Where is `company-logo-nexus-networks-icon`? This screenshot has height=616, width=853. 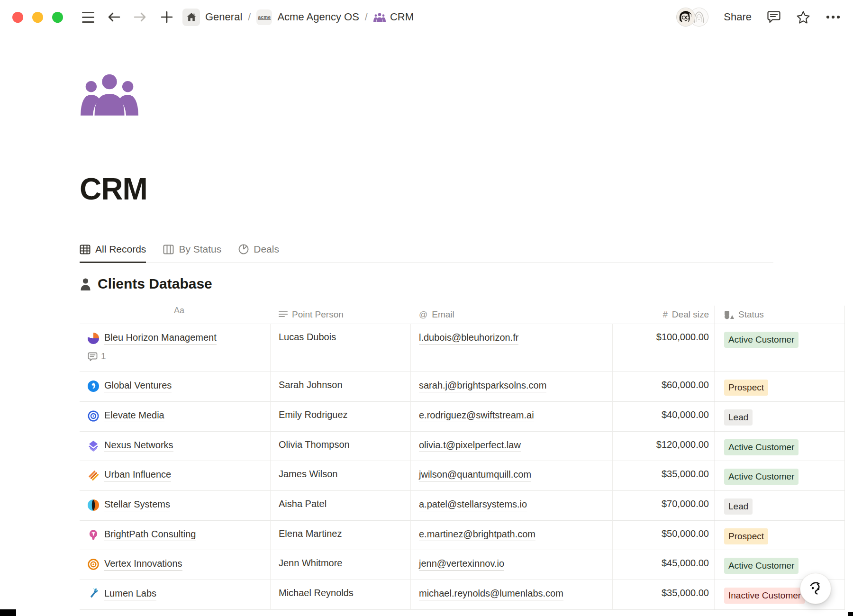
company-logo-nexus-networks-icon is located at coordinates (93, 446).